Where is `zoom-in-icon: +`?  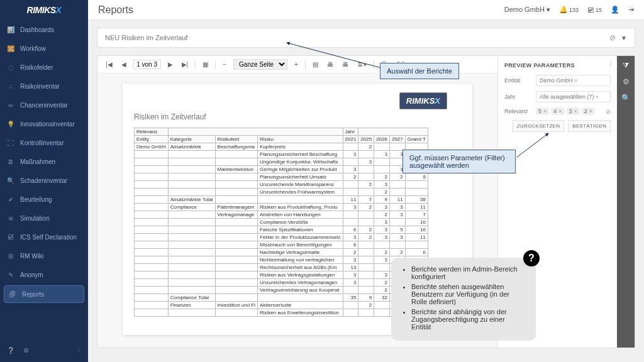
zoom-in-icon: + is located at coordinates (296, 64).